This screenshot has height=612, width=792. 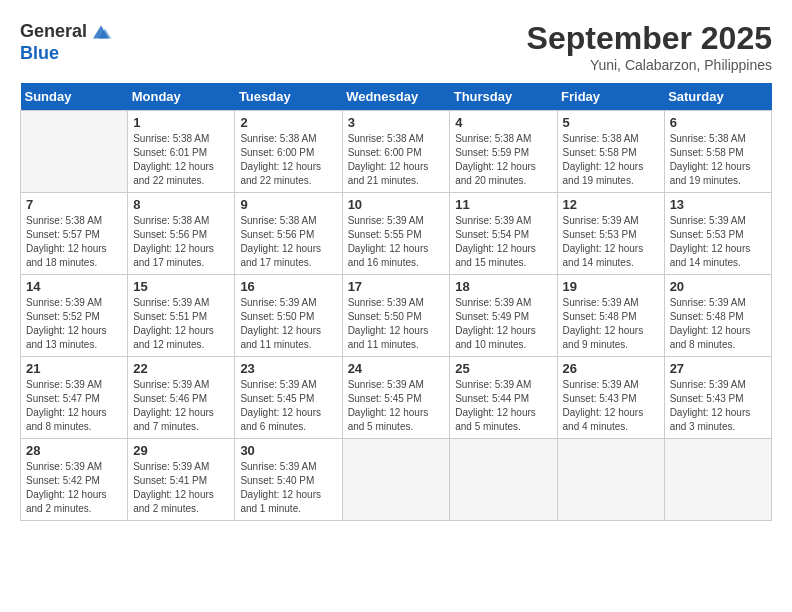 What do you see at coordinates (504, 234) in the screenshot?
I see `calendar-cell: 11Sunrise: 5:39 AM Sunset: 5:54 PM Dayli…` at bounding box center [504, 234].